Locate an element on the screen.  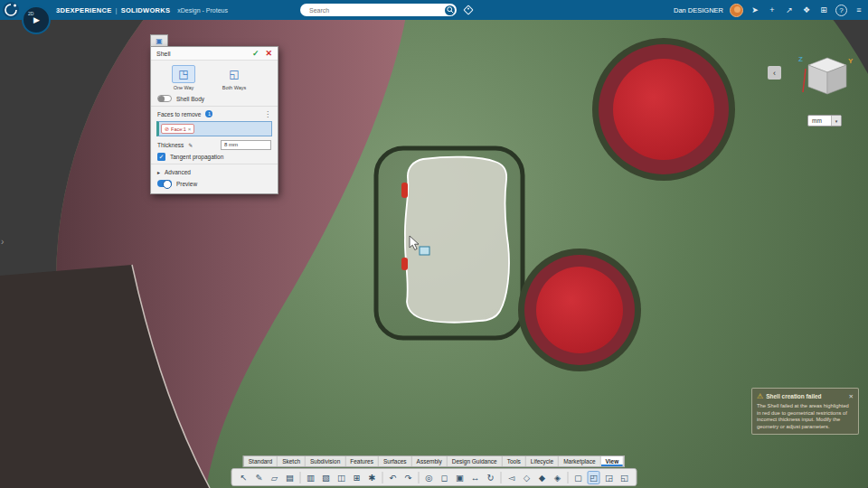
tab-assembly: Assembly is located at coordinates (430, 461).